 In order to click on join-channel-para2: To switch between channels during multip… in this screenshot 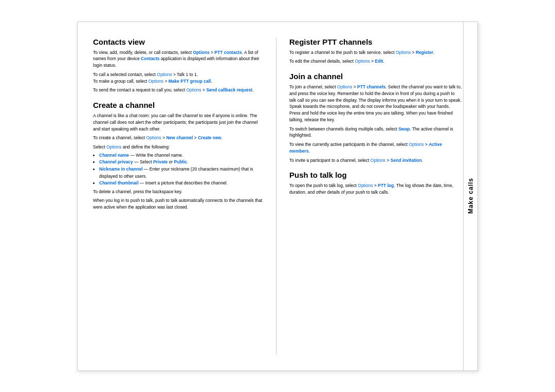, I will do `click(376, 133)`.